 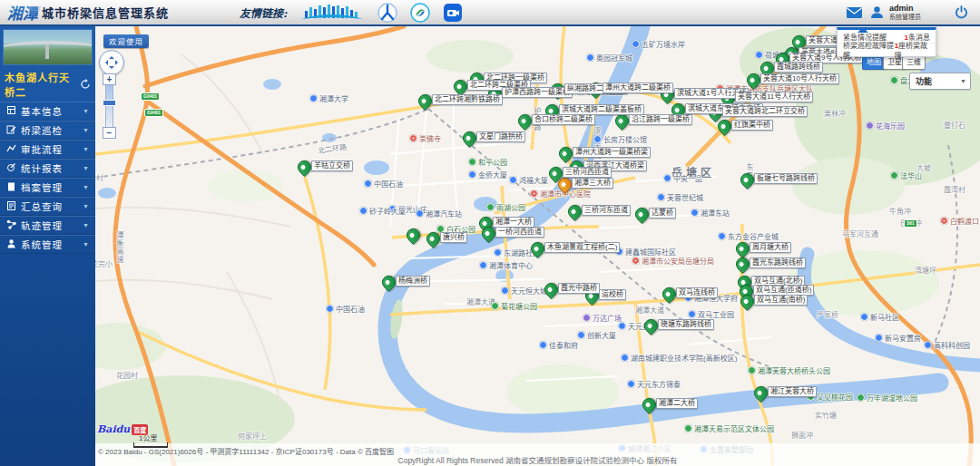 What do you see at coordinates (109, 106) in the screenshot?
I see `map-zoom-control: + −` at bounding box center [109, 106].